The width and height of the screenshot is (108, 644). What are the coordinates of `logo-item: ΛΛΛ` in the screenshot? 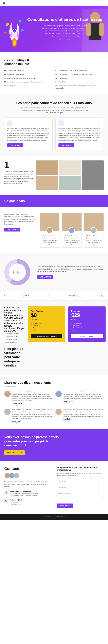 It's located at (102, 296).